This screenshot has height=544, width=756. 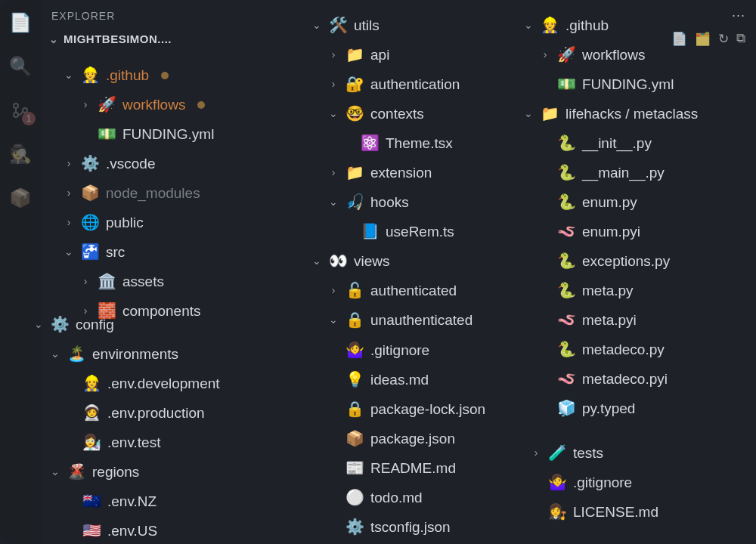 I want to click on file-icon: ⚛️, so click(x=370, y=144).